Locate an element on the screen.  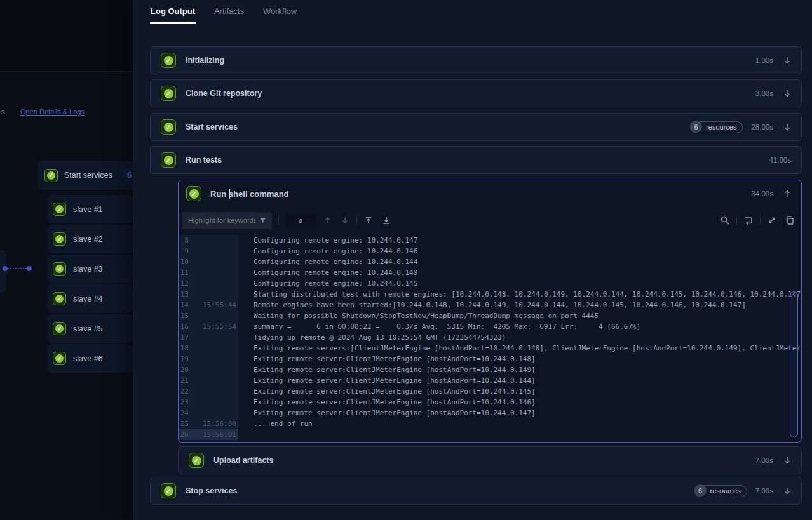
filter-funnel-icon is located at coordinates (263, 221).